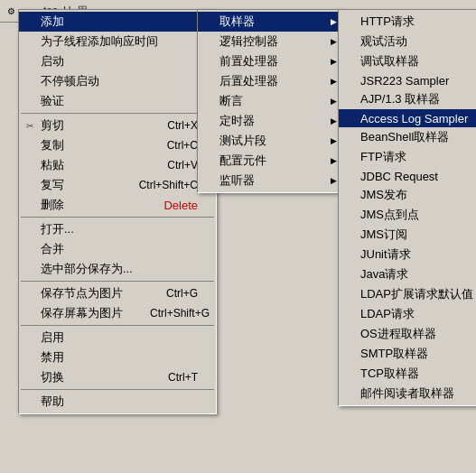  I want to click on menu-item-jdbc-request: JDBC Request, so click(407, 176).